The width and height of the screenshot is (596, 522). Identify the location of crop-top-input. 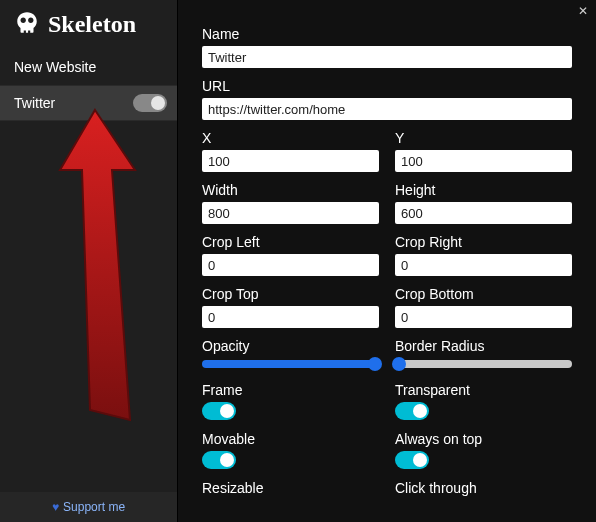
(290, 317).